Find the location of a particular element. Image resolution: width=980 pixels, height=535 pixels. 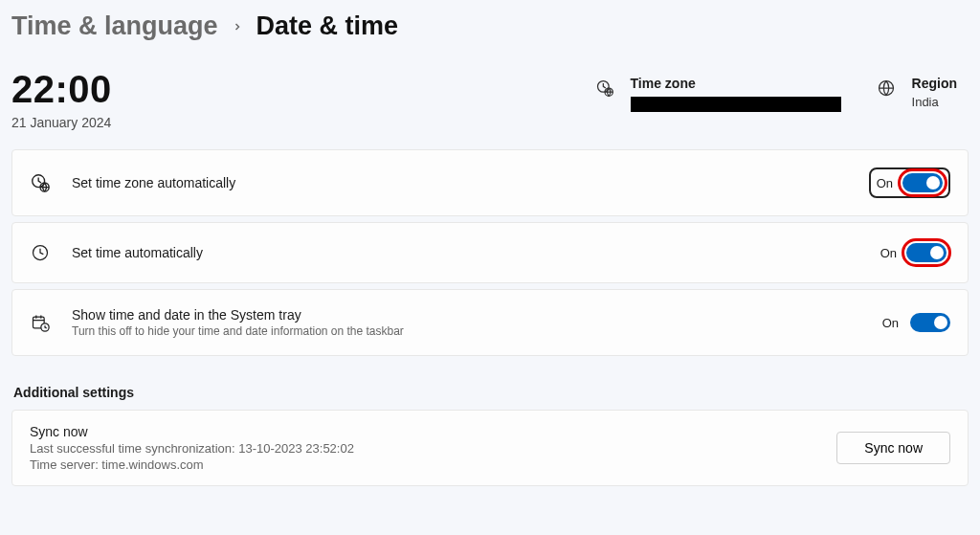

system-tray-toggle is located at coordinates (930, 323).